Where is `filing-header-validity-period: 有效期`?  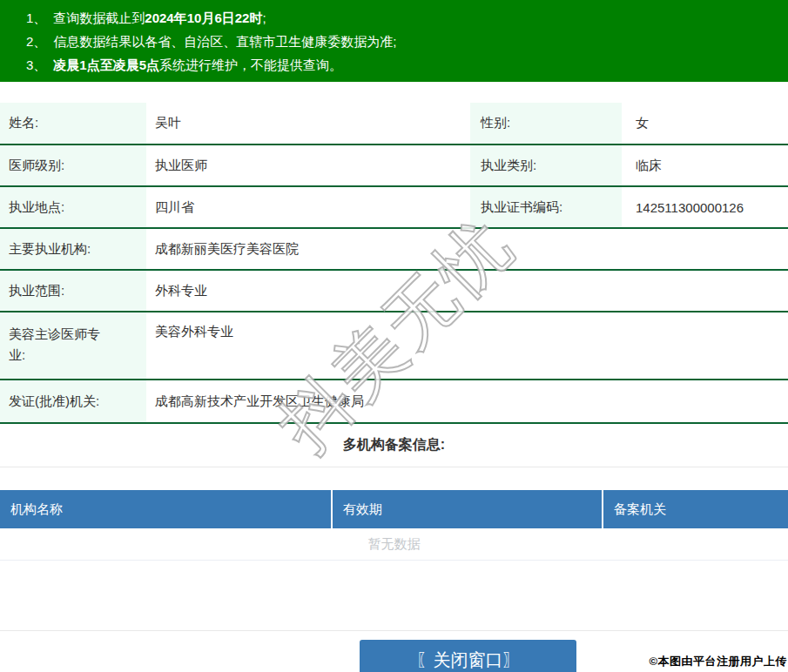 filing-header-validity-period: 有效期 is located at coordinates (468, 509).